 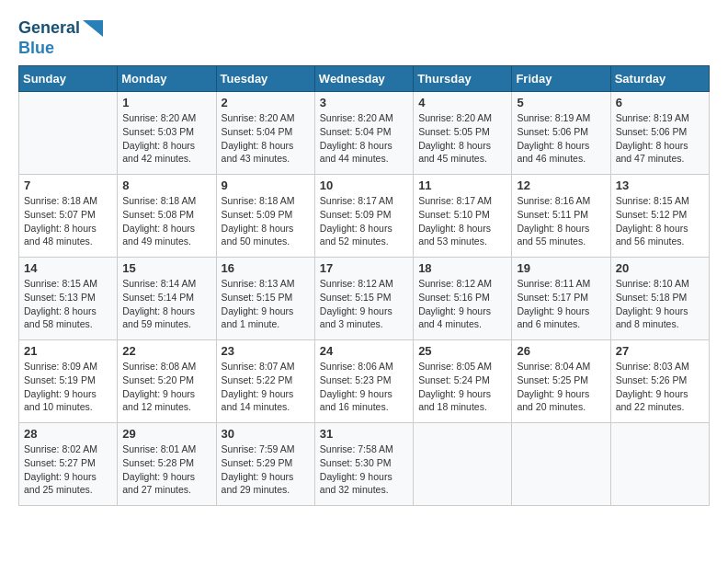 What do you see at coordinates (463, 216) in the screenshot?
I see `calendar-cell: 11Sunrise: 8:17 AMSunset: 5:10 PMDayligh…` at bounding box center [463, 216].